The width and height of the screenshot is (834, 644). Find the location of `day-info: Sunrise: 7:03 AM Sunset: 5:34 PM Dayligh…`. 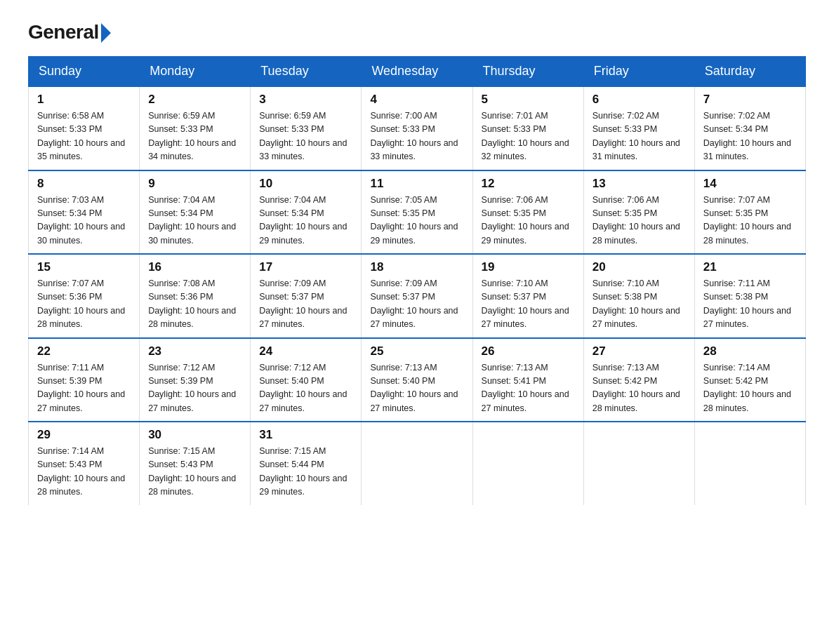

day-info: Sunrise: 7:03 AM Sunset: 5:34 PM Dayligh… is located at coordinates (84, 221).